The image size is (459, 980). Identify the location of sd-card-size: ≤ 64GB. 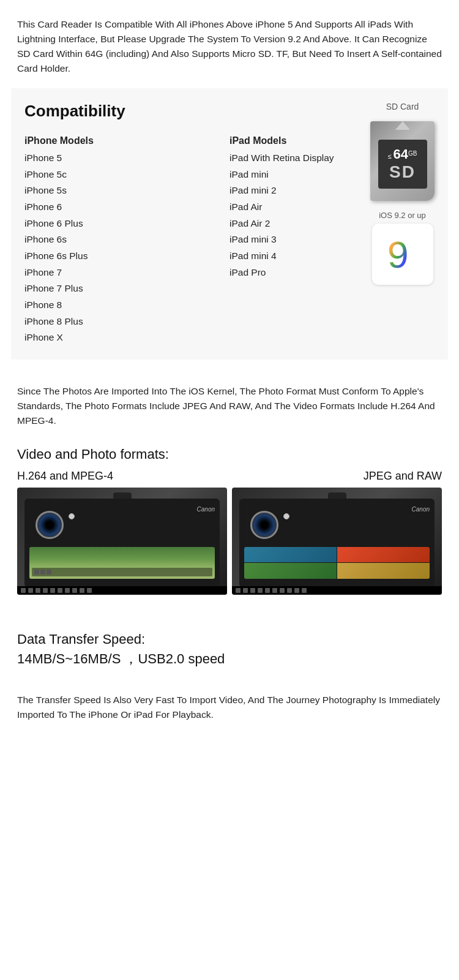
(402, 154).